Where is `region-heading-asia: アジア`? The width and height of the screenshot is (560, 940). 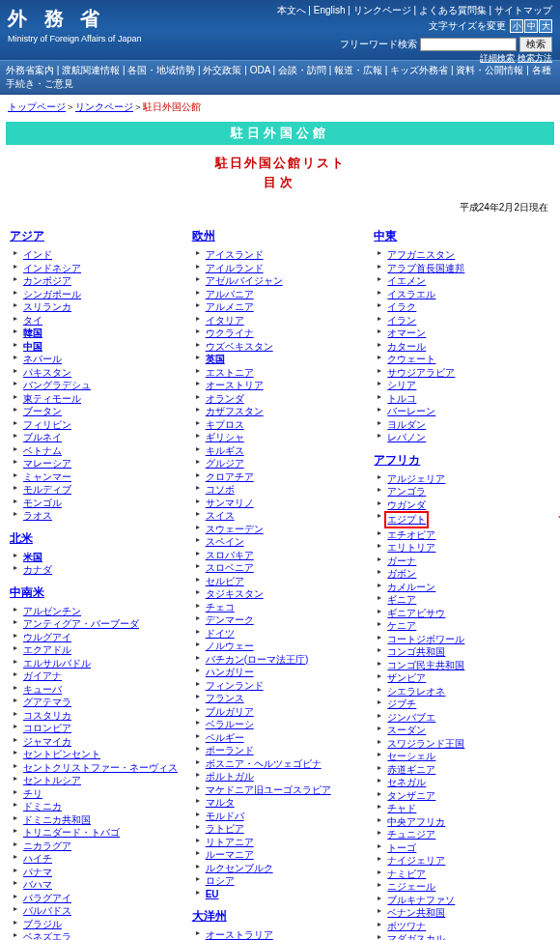
region-heading-asia: アジア is located at coordinates (98, 236).